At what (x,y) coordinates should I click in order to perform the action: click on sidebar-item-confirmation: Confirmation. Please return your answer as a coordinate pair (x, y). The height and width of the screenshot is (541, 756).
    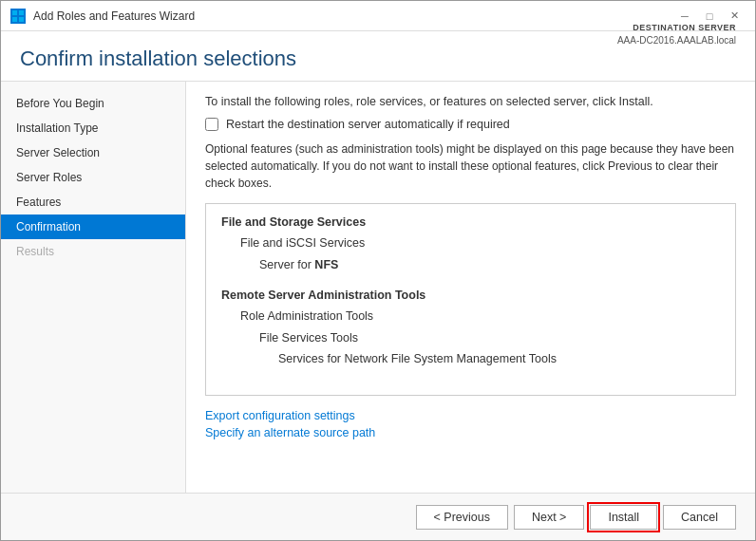
    Looking at the image, I should click on (93, 227).